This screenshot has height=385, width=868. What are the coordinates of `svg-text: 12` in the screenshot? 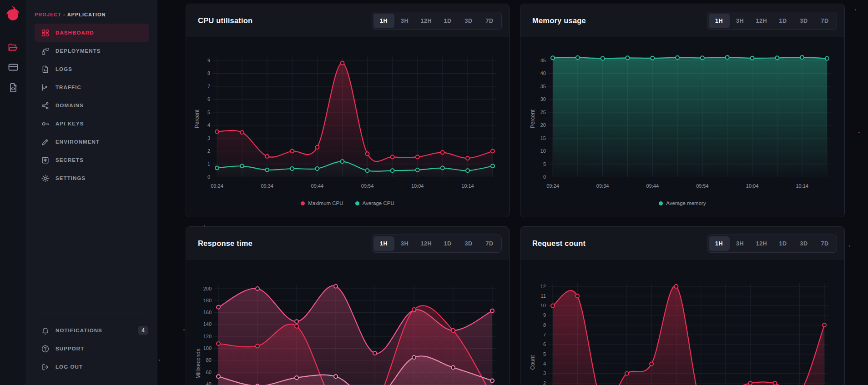 It's located at (543, 286).